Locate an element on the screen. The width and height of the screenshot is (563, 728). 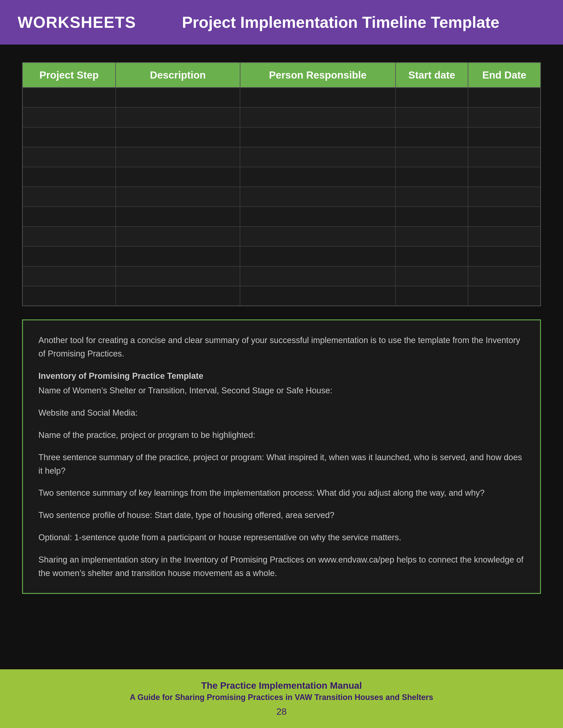
info-template-title: Inventory of Promising Practice Template is located at coordinates (282, 376).